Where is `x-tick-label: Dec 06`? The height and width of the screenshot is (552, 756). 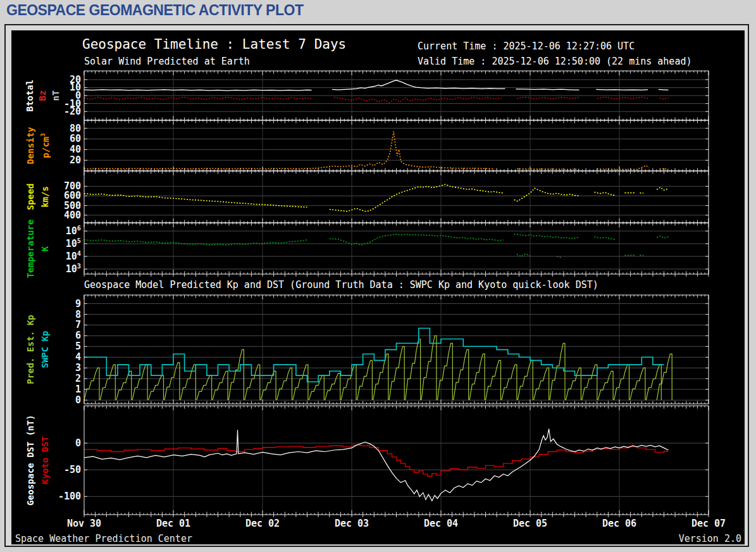 x-tick-label: Dec 06 is located at coordinates (619, 524).